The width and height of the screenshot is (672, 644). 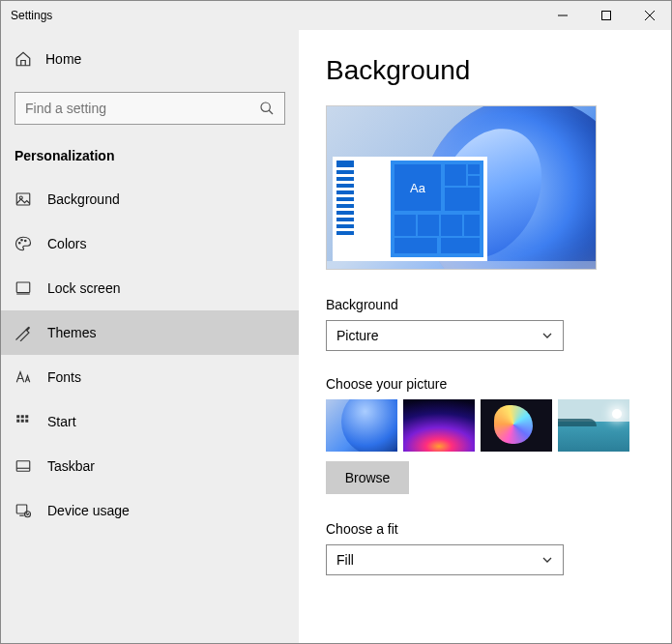 I want to click on sidebar-item-background: Background, so click(x=150, y=199).